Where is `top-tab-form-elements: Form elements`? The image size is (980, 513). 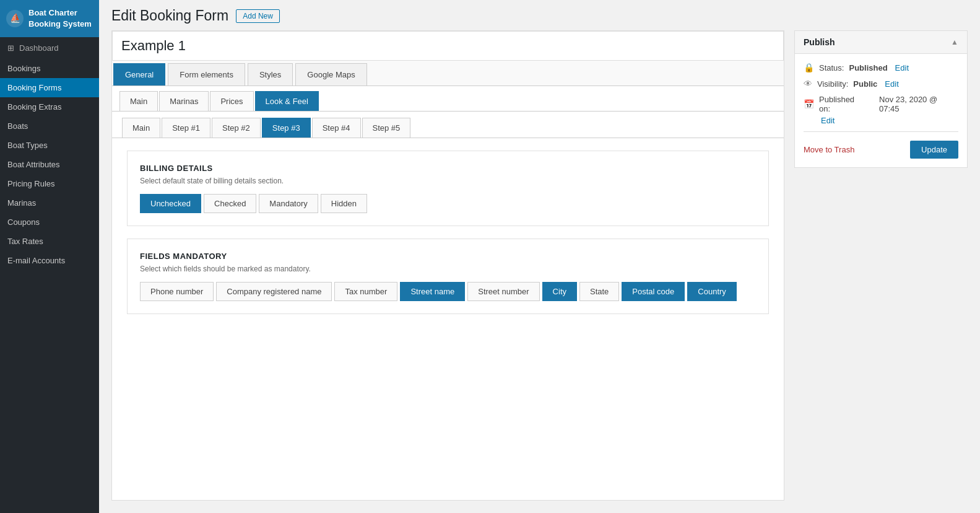
top-tab-form-elements: Form elements is located at coordinates (207, 74).